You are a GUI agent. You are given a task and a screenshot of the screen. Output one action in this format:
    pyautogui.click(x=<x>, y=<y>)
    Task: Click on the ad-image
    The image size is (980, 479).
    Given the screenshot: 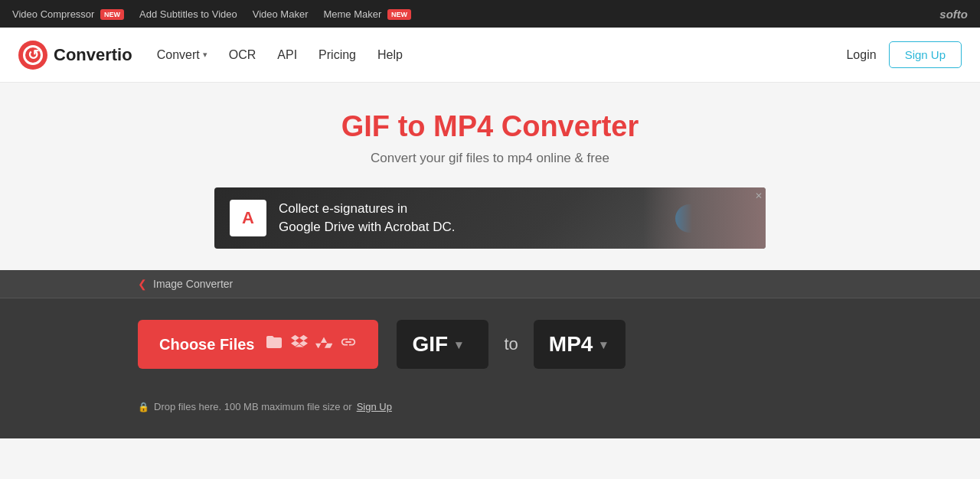 What is the action you would take?
    pyautogui.click(x=704, y=218)
    